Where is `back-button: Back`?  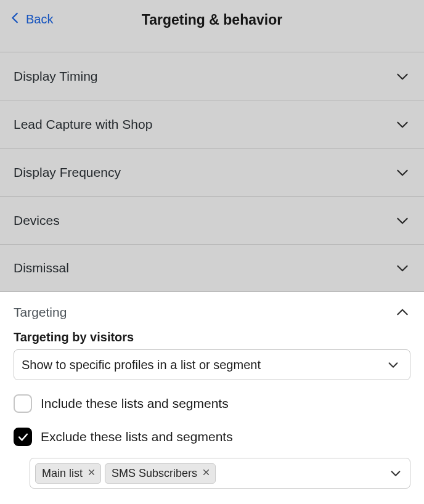 back-button: Back is located at coordinates (31, 20).